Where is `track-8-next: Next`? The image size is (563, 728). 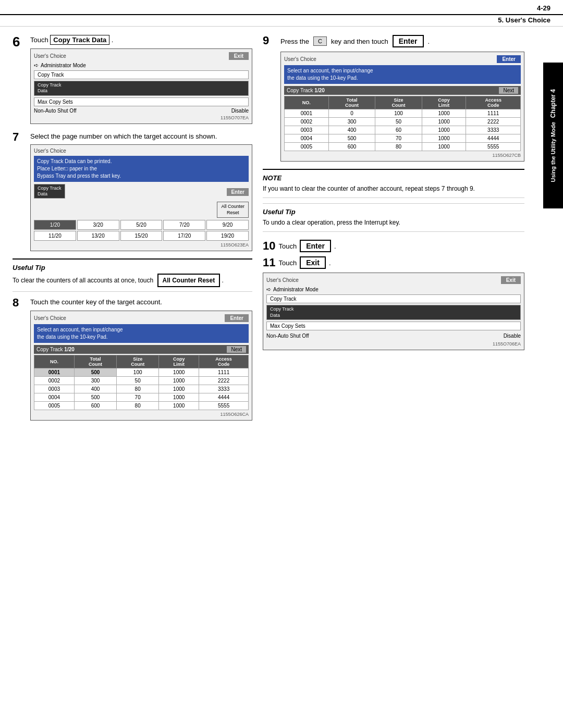 track-8-next: Next is located at coordinates (237, 349).